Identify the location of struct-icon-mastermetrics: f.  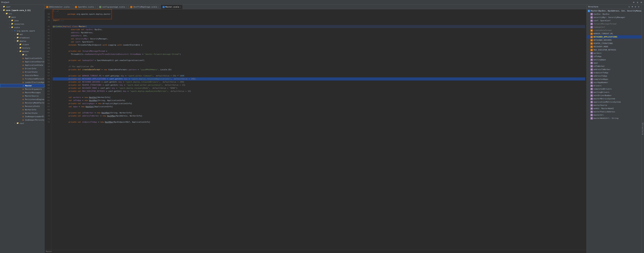
(592, 99).